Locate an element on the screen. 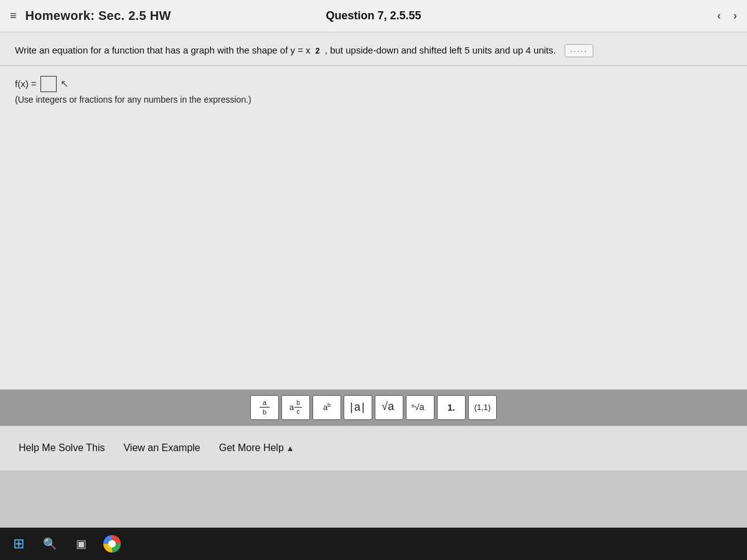 The height and width of the screenshot is (560, 747). next-arrow: › is located at coordinates (735, 16).